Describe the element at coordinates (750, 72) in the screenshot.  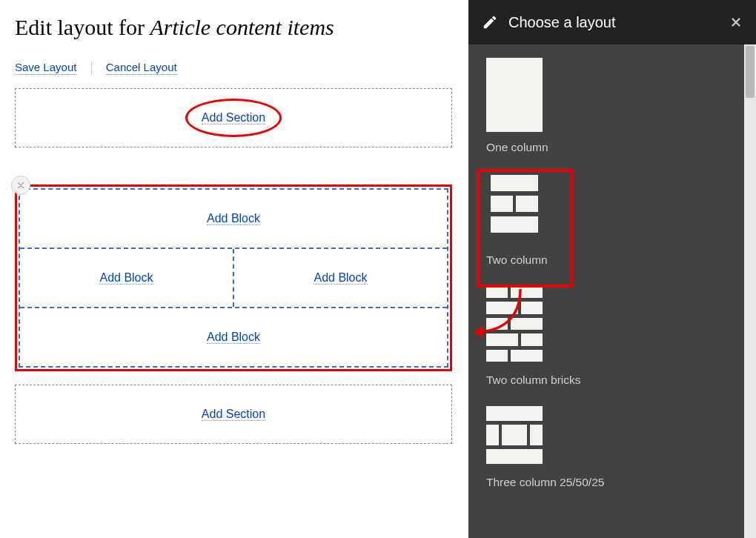
I see `scrollbar-thumb` at that location.